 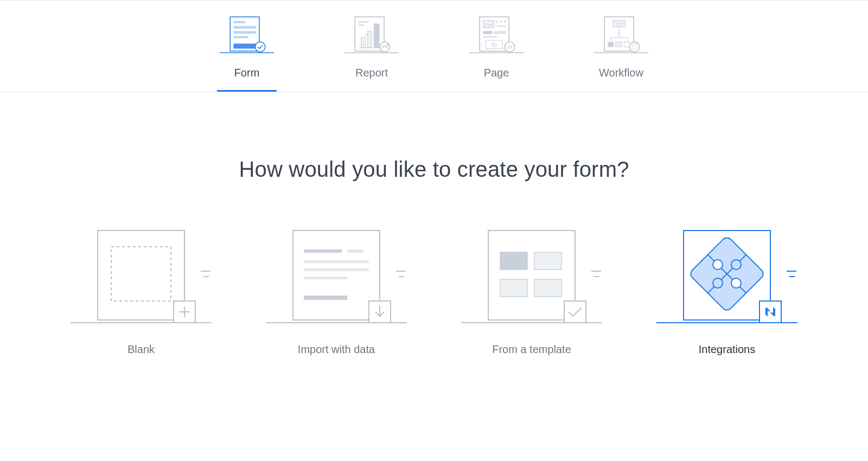 What do you see at coordinates (141, 349) in the screenshot?
I see `option-blank-label: Blank` at bounding box center [141, 349].